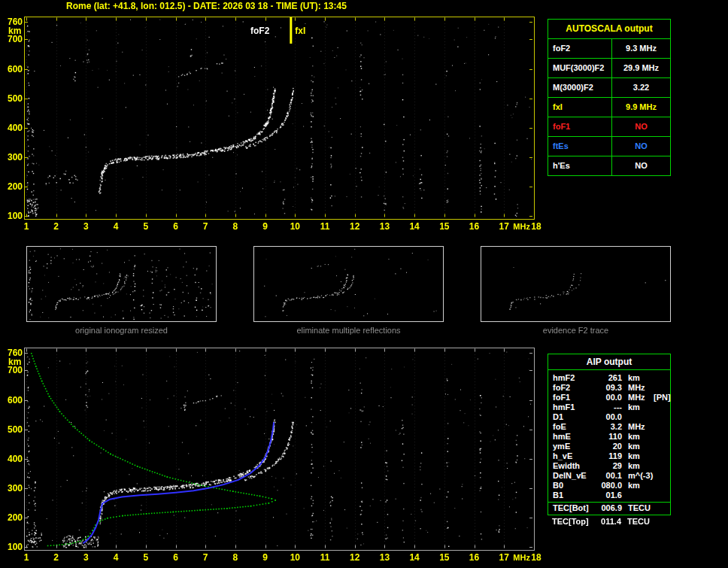  What do you see at coordinates (575, 436) in the screenshot?
I see `aip-cell-n: hmE` at bounding box center [575, 436].